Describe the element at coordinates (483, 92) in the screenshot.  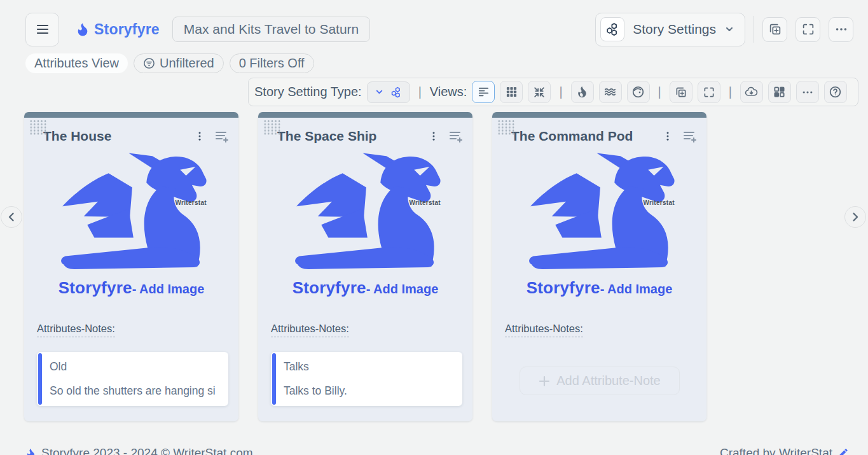
I see `view-list-button` at that location.